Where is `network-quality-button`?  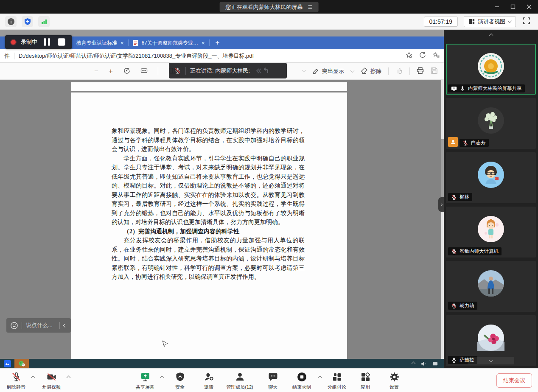
network-quality-button is located at coordinates (44, 22).